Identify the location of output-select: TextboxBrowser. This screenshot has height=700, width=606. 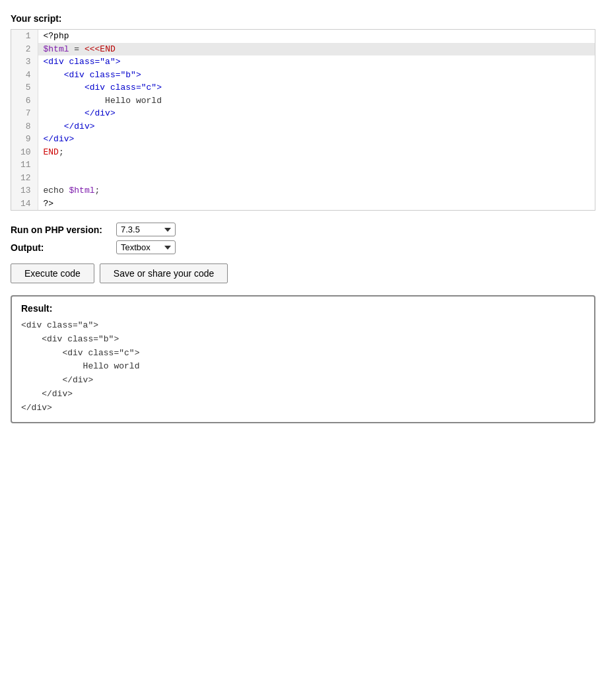
(146, 247).